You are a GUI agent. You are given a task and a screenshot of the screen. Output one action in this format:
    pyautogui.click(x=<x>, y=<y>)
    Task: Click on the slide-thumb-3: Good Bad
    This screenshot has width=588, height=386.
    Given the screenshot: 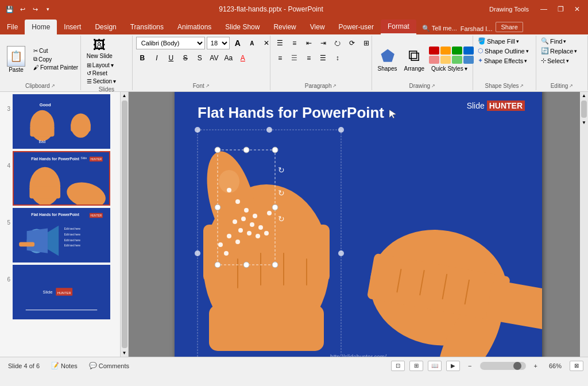 What is the action you would take?
    pyautogui.click(x=61, y=122)
    